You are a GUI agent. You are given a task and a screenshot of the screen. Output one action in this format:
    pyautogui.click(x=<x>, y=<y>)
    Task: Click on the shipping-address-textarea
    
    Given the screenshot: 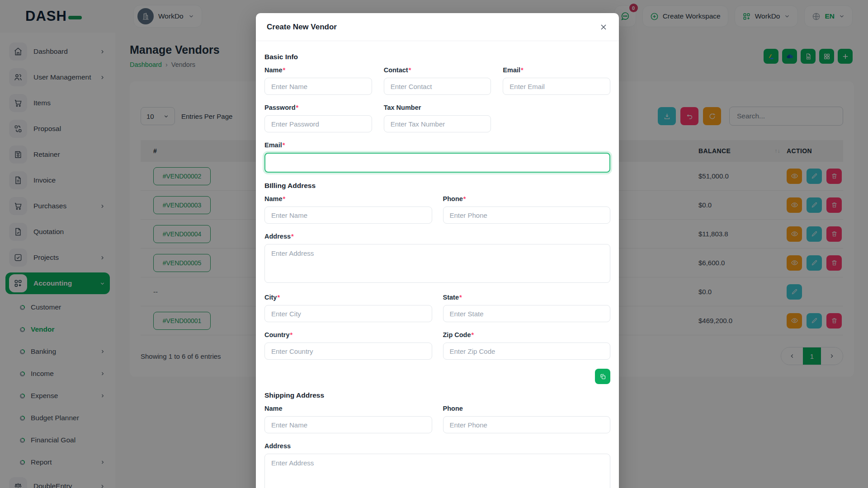 What is the action you would take?
    pyautogui.click(x=438, y=471)
    